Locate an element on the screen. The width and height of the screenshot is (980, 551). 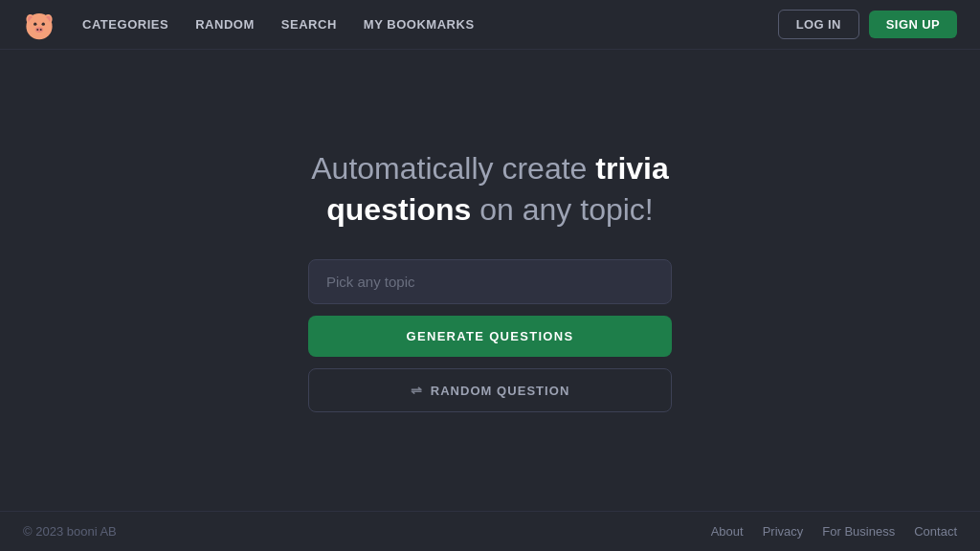
footer-links: About Privacy For Business Contact is located at coordinates (835, 532).